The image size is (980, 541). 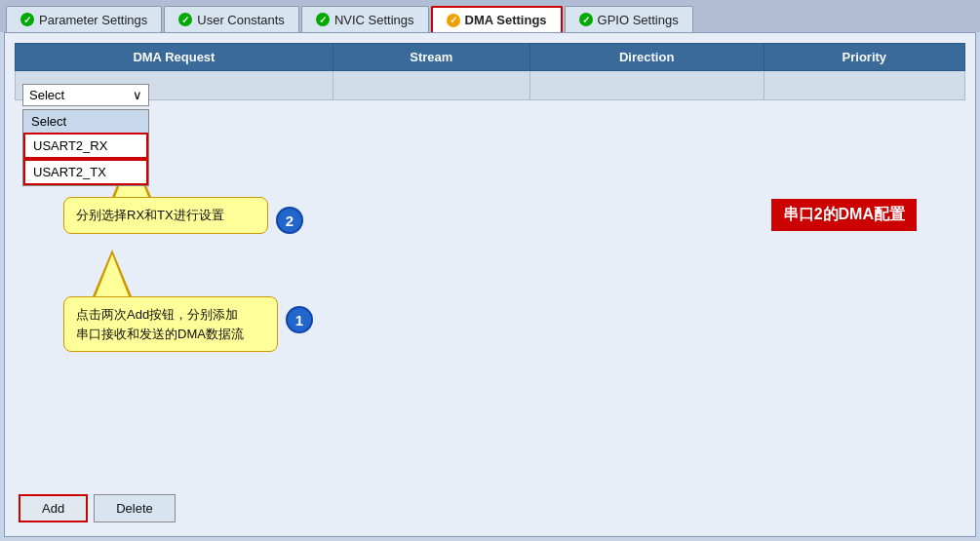 What do you see at coordinates (175, 58) in the screenshot?
I see `col-dma-request: DMA Request` at bounding box center [175, 58].